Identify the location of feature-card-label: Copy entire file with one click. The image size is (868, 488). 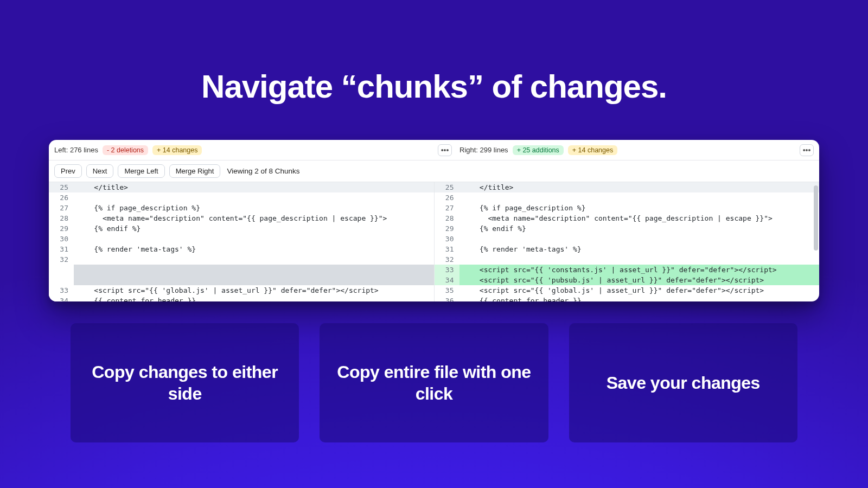
(434, 383).